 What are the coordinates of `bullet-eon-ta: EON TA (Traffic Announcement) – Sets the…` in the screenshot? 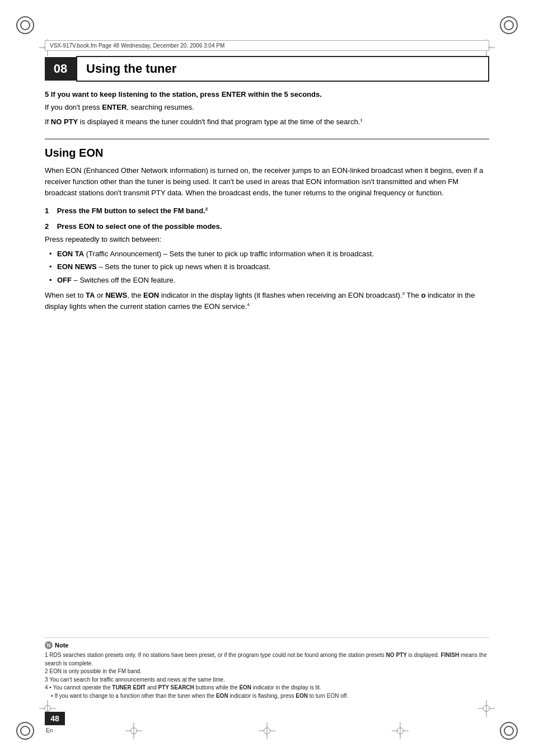 It's located at (269, 254).